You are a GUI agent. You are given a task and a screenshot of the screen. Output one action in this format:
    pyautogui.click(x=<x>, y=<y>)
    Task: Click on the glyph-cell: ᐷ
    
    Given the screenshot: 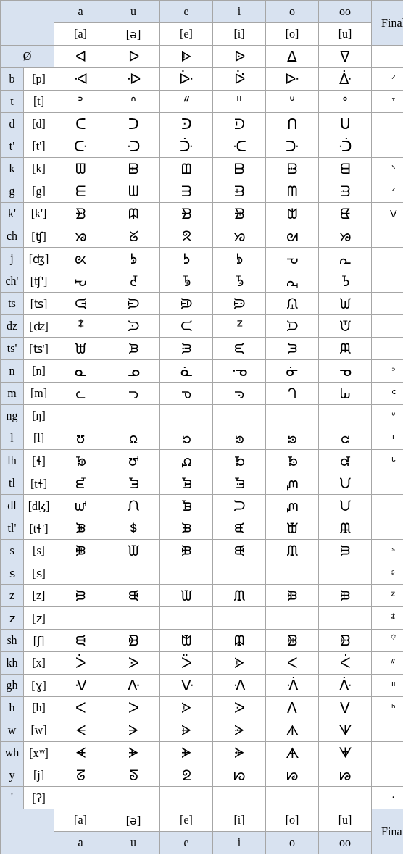 What is the action you would take?
    pyautogui.click(x=239, y=709)
    